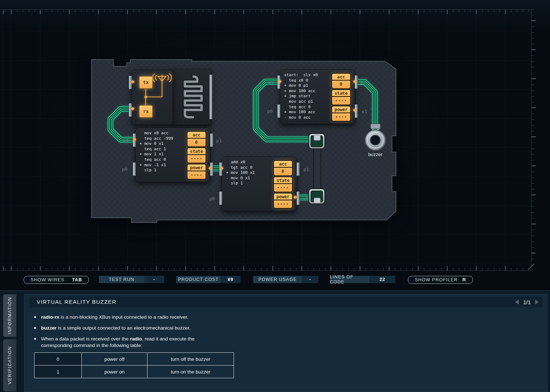  What do you see at coordinates (436, 280) in the screenshot?
I see `show-profiler-label: SHOW PROFILER` at bounding box center [436, 280].